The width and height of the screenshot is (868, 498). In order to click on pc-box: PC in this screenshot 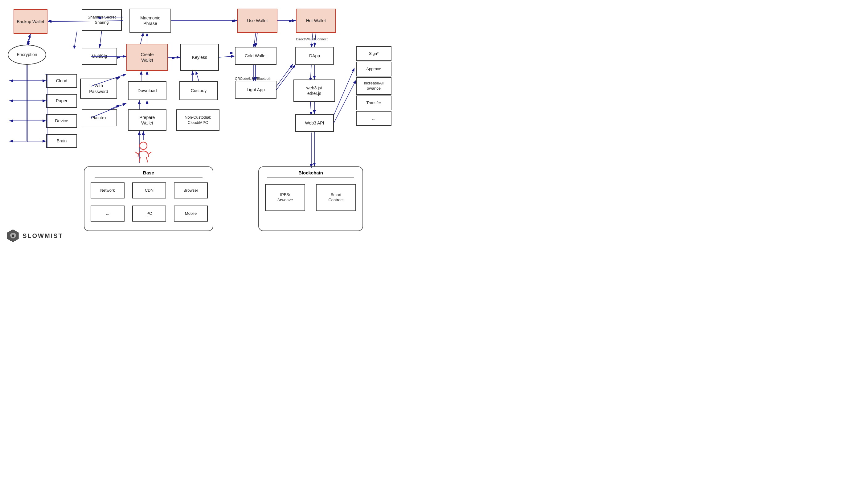, I will do `click(149, 213)`.